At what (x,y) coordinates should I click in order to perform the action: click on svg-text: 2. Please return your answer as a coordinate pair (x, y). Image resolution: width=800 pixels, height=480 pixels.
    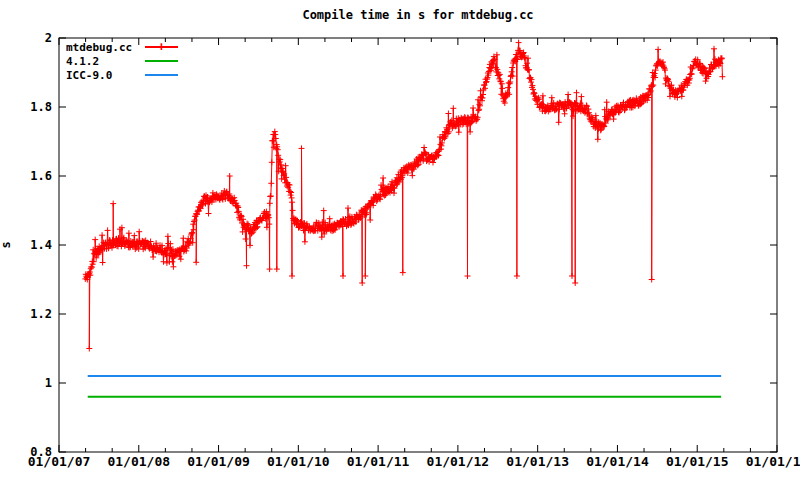
    Looking at the image, I should click on (48, 38).